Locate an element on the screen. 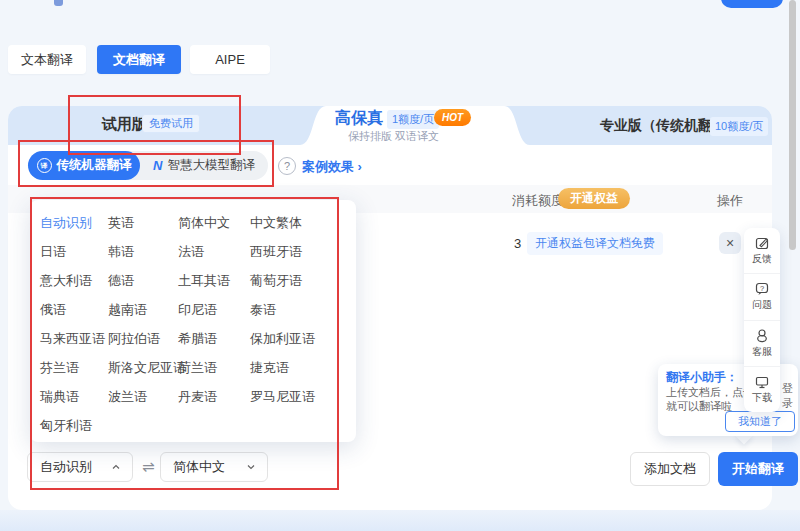 This screenshot has height=531, width=800. plan-trial-name: 试用版 is located at coordinates (124, 124).